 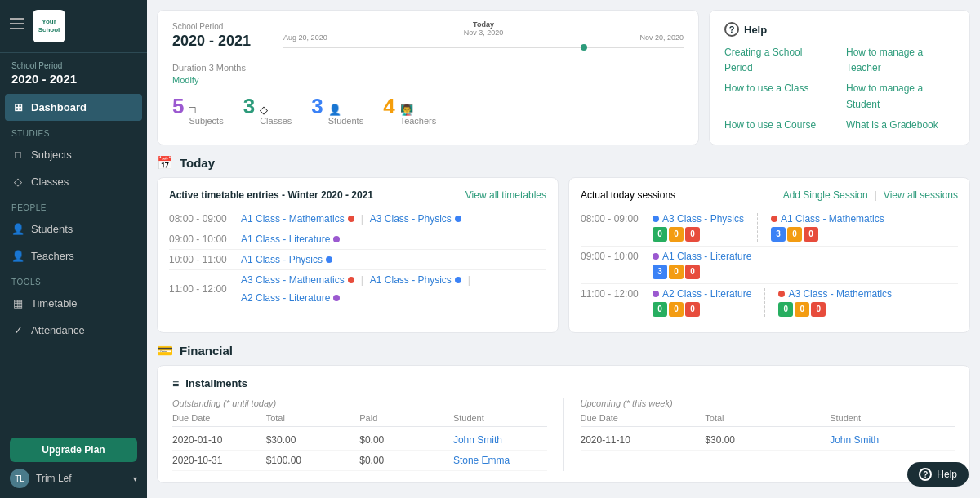 I want to click on sessions-header: Actual today sessions Add Single Session…, so click(x=769, y=195).